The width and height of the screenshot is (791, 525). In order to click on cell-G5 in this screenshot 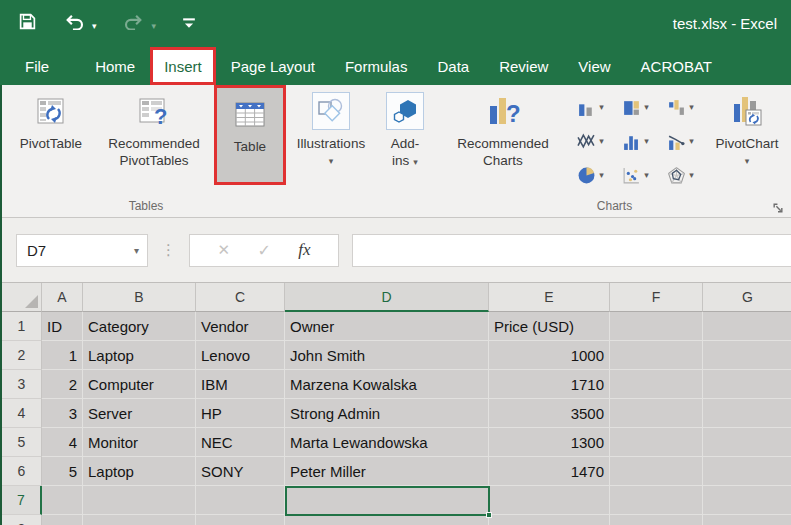, I will do `click(747, 442)`.